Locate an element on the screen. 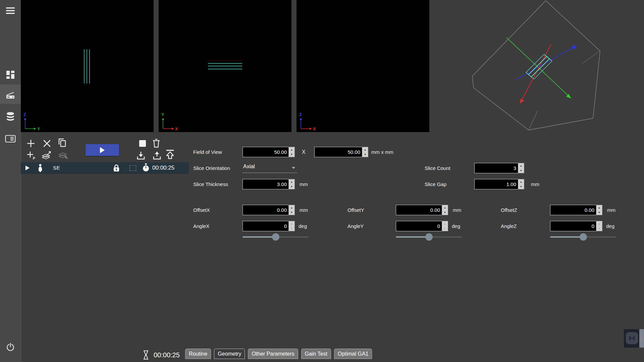 The height and width of the screenshot is (362, 644). angle-y-label: AngleY is located at coordinates (356, 226).